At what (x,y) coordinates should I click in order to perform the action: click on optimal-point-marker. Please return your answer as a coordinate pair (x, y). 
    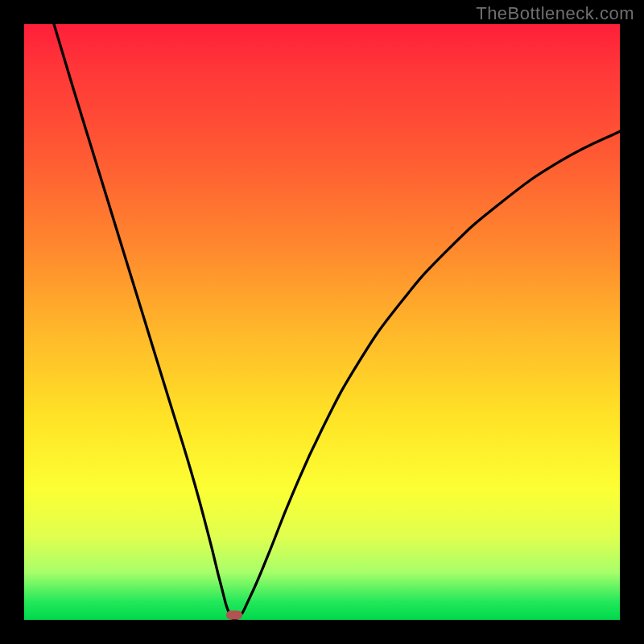
    Looking at the image, I should click on (234, 615).